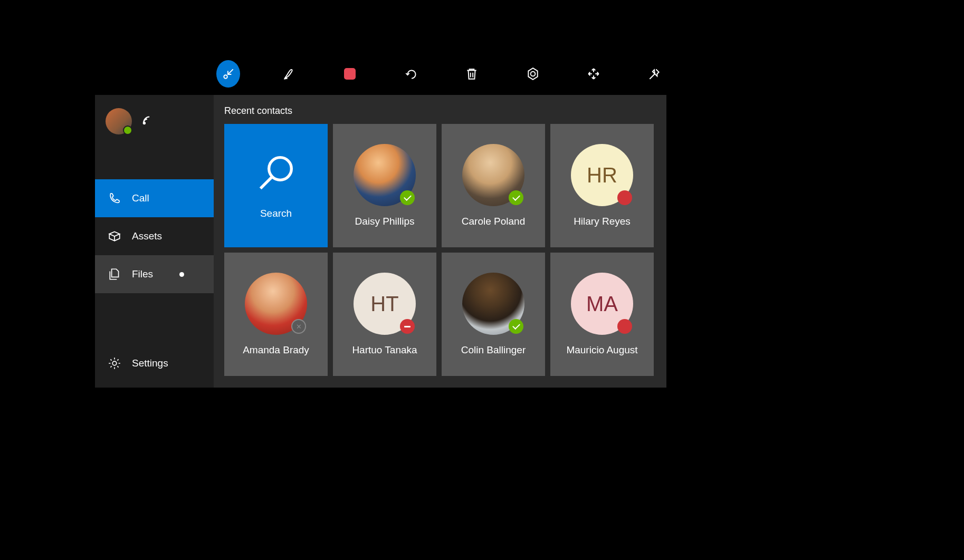  I want to click on delete-button, so click(472, 74).